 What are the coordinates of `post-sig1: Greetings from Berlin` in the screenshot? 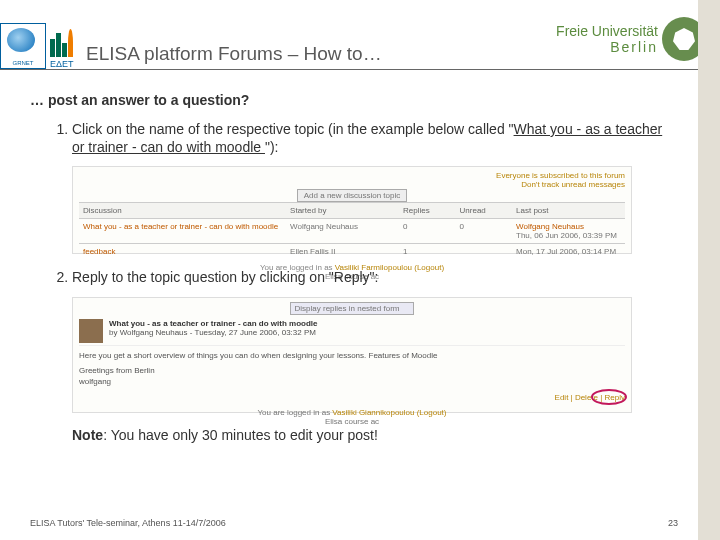 It's located at (352, 370).